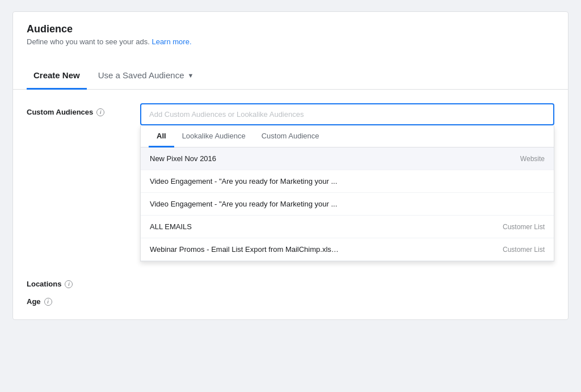 Image resolution: width=581 pixels, height=392 pixels. I want to click on list-item: Webinar Promos - Email List Export from …, so click(347, 250).